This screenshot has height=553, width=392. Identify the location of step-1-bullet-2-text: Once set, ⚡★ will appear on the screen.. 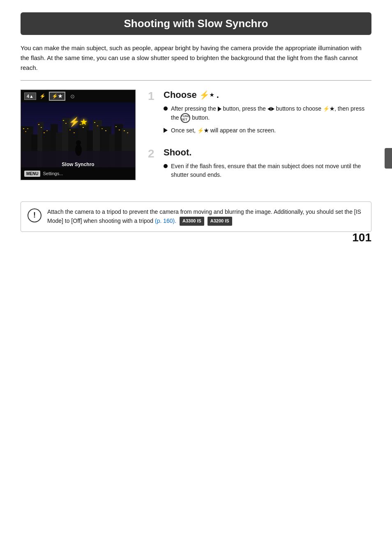
(224, 131).